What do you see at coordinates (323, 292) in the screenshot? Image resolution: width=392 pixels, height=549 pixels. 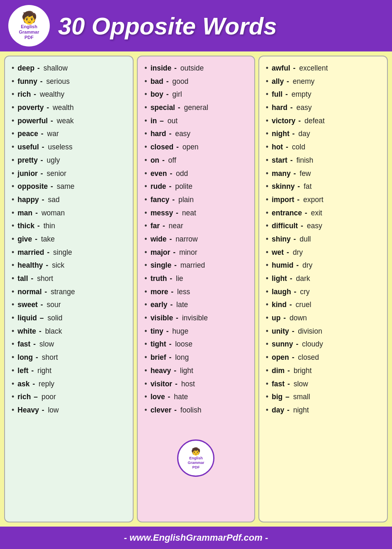 I see `list-item: •laugh - cry` at bounding box center [323, 292].